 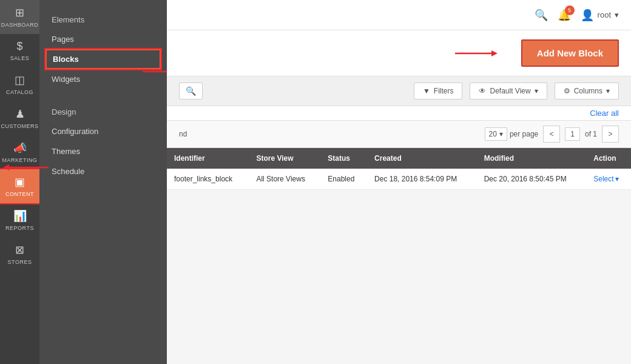 I want to click on col-created: Created, so click(x=422, y=158).